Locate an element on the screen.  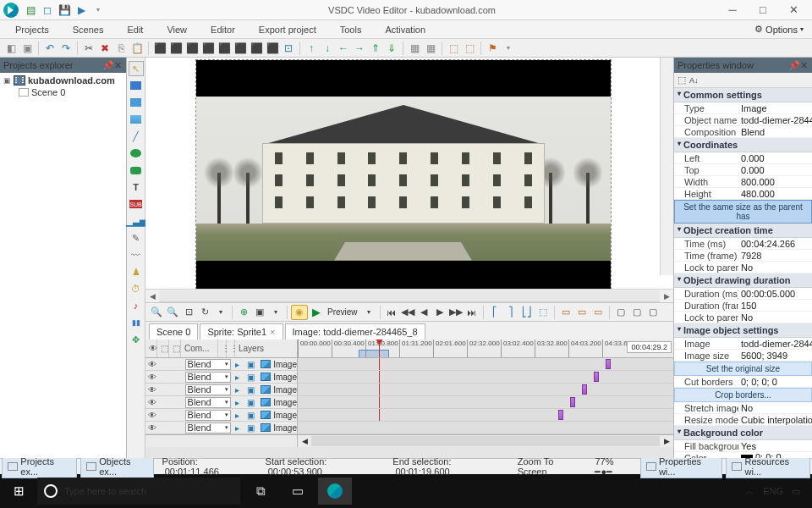
zoom-drop-icon: ▾ is located at coordinates (221, 312).